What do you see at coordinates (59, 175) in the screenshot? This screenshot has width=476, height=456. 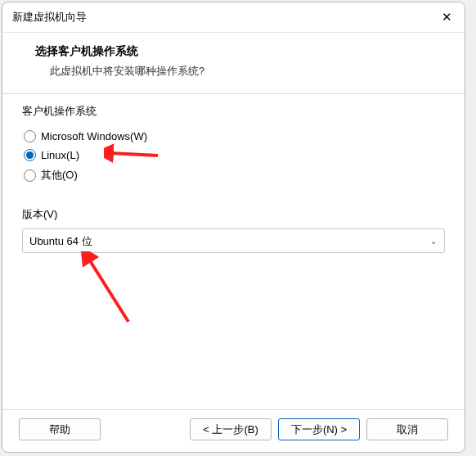 I see `radio-other-label: 其他(O)` at bounding box center [59, 175].